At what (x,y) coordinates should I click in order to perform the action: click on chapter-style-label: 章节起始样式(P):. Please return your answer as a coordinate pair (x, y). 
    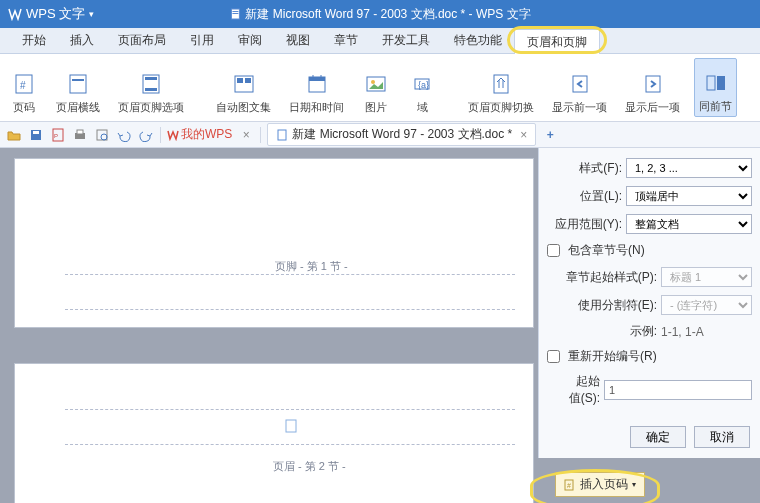
    Looking at the image, I should click on (611, 278).